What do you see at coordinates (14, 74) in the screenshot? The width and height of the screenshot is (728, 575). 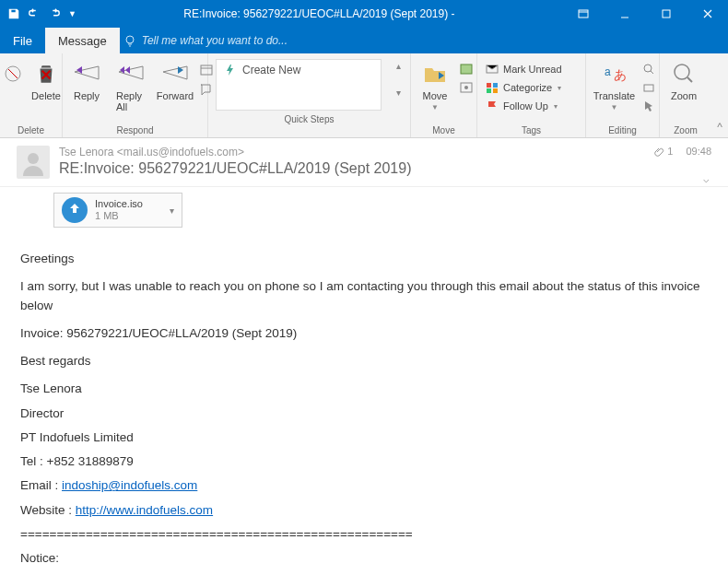 I see `junk-icon` at bounding box center [14, 74].